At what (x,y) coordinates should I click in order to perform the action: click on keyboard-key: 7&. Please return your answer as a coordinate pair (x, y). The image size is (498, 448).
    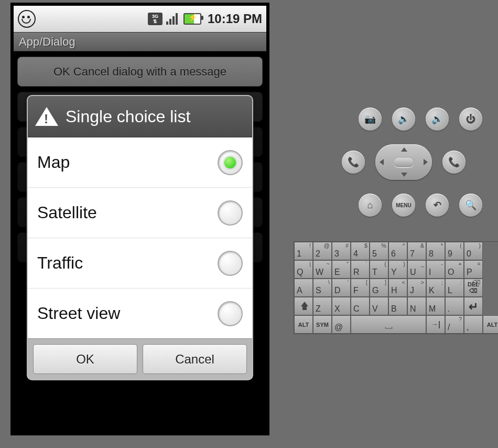
    Looking at the image, I should click on (417, 251).